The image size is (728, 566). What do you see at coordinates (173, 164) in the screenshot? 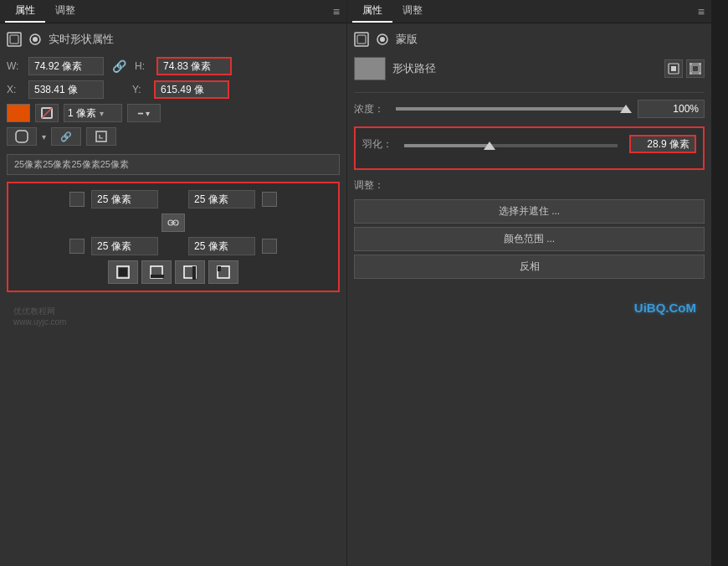
I see `corner-indicator-bar: 25像素25像素25像素25像素` at bounding box center [173, 164].